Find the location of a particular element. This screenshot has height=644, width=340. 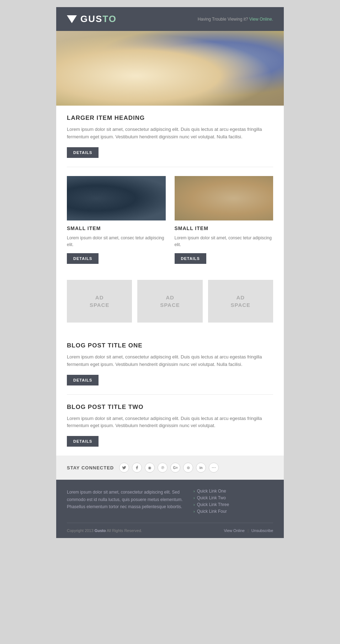

quick-link-3-label: Quick Link Three is located at coordinates (213, 505).